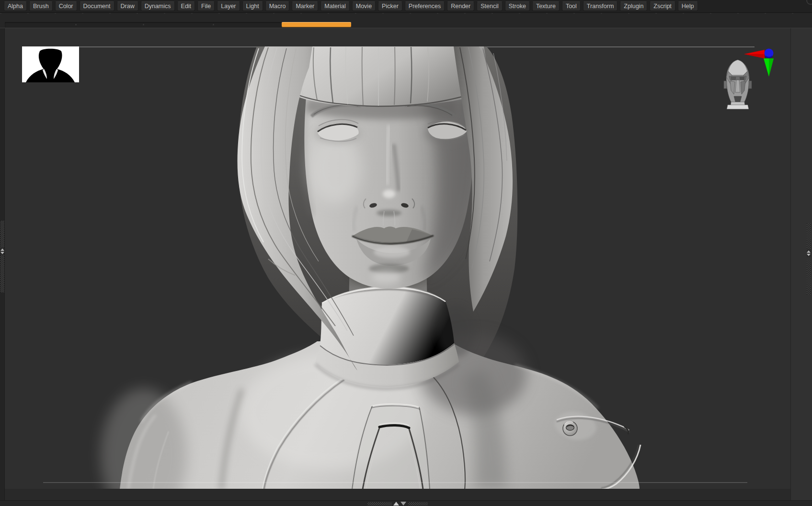 This screenshot has height=506, width=812. What do you see at coordinates (2, 264) in the screenshot?
I see `left-tray` at bounding box center [2, 264].